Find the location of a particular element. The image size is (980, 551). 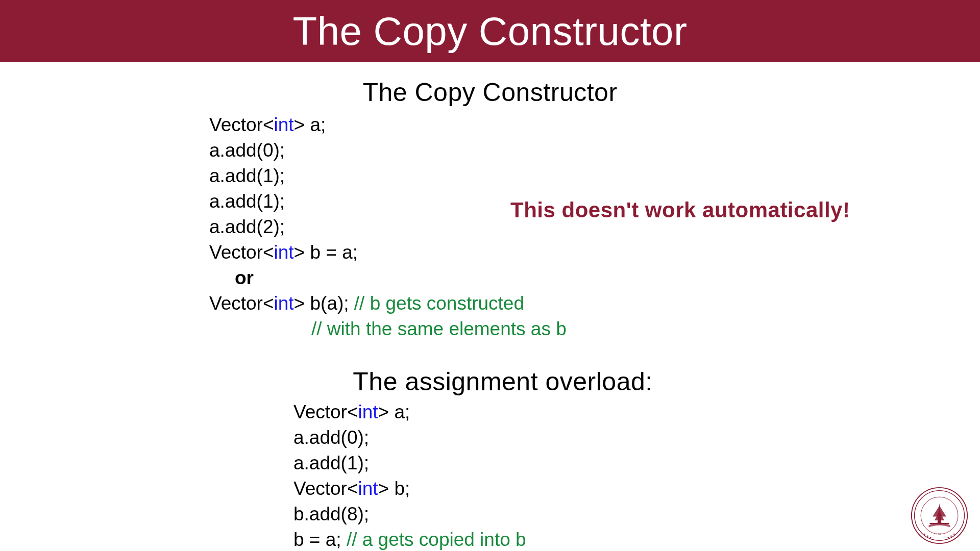

code-line: // with the same elements as b is located at coordinates (595, 329).